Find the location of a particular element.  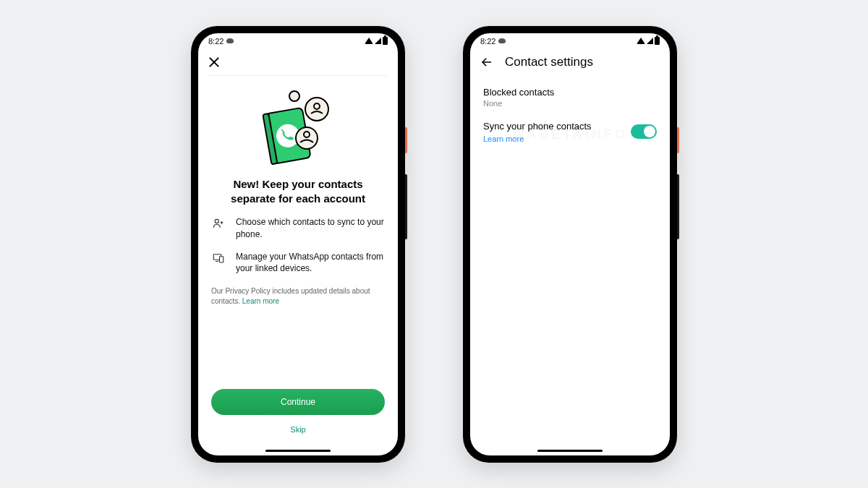

close-icon is located at coordinates (214, 62).